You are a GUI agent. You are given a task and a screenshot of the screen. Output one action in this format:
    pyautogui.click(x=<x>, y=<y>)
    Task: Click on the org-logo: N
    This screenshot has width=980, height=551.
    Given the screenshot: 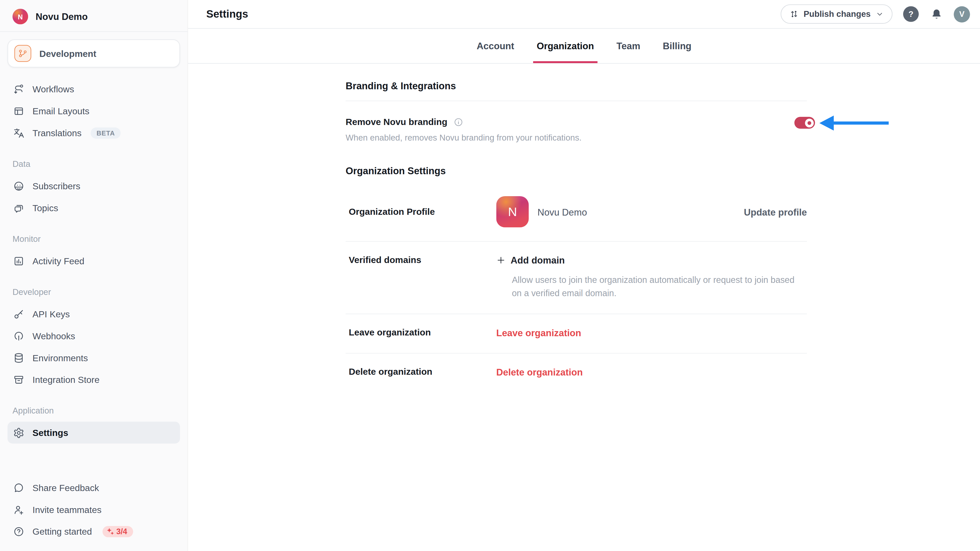 What is the action you would take?
    pyautogui.click(x=21, y=17)
    